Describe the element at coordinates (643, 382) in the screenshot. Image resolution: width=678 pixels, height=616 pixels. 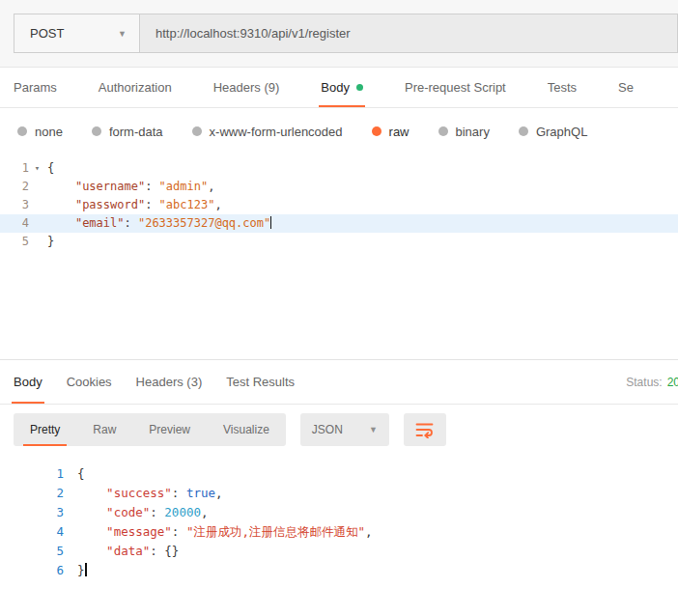
I see `status-label: Status:` at that location.